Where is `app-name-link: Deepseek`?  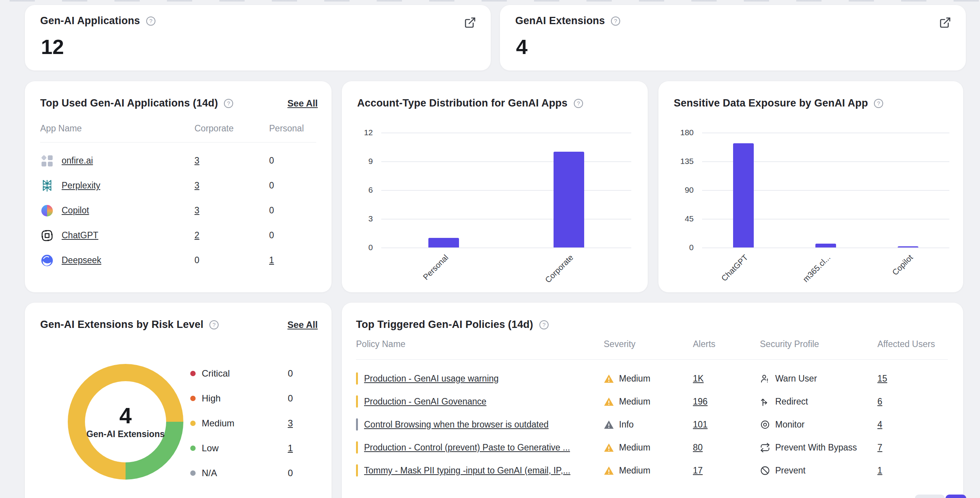 app-name-link: Deepseek is located at coordinates (82, 260).